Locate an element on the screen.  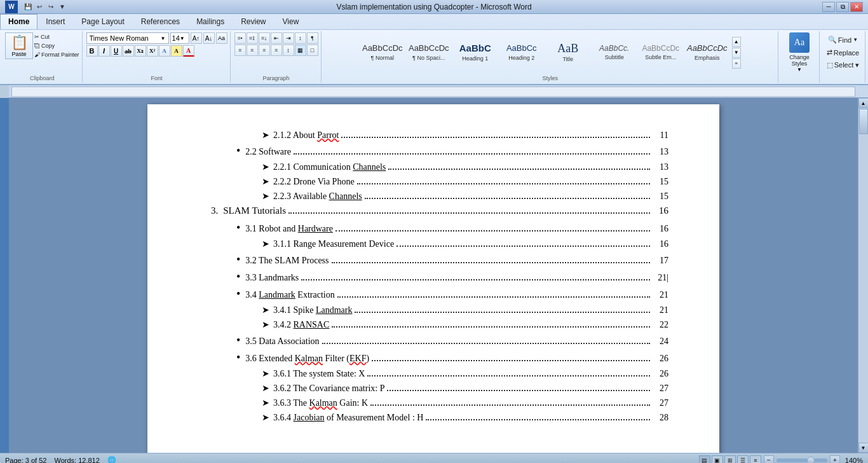
subscript-button: X₂ is located at coordinates (140, 51).